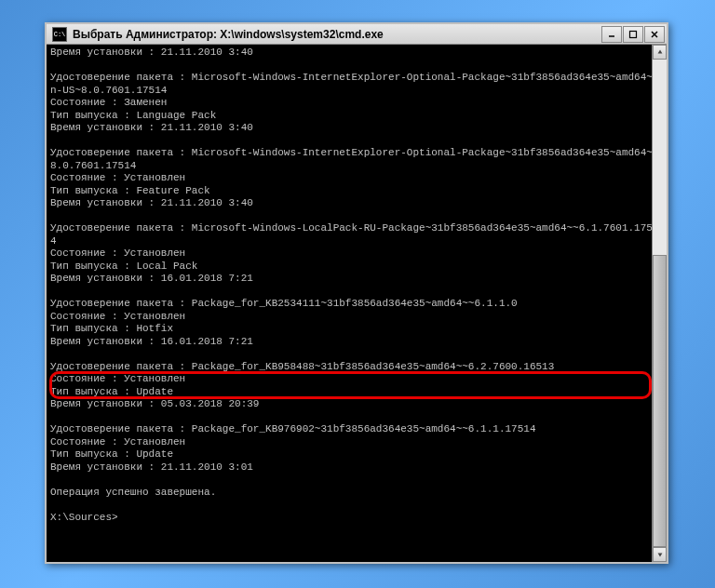  Describe the element at coordinates (357, 116) in the screenshot. I see `terminal-line: Тип выпуска : Language Pack` at that location.